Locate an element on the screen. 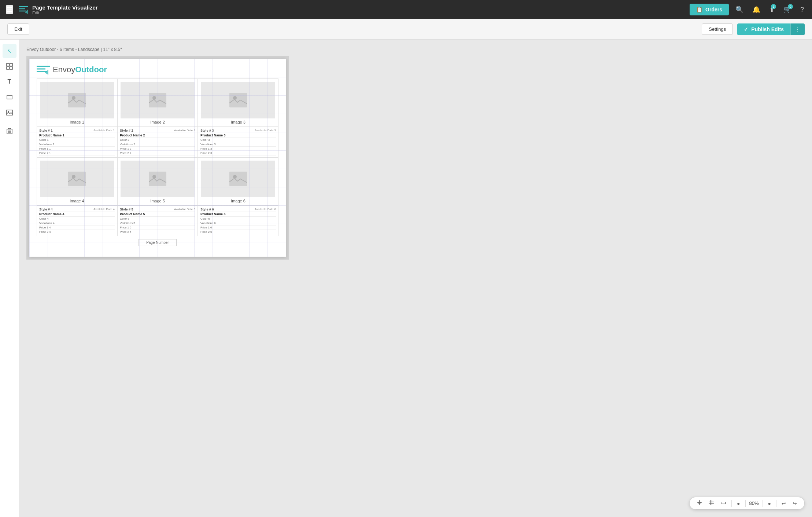 Image resolution: width=812 pixels, height=517 pixels. app-title: Page Template Visualizer is located at coordinates (65, 7).